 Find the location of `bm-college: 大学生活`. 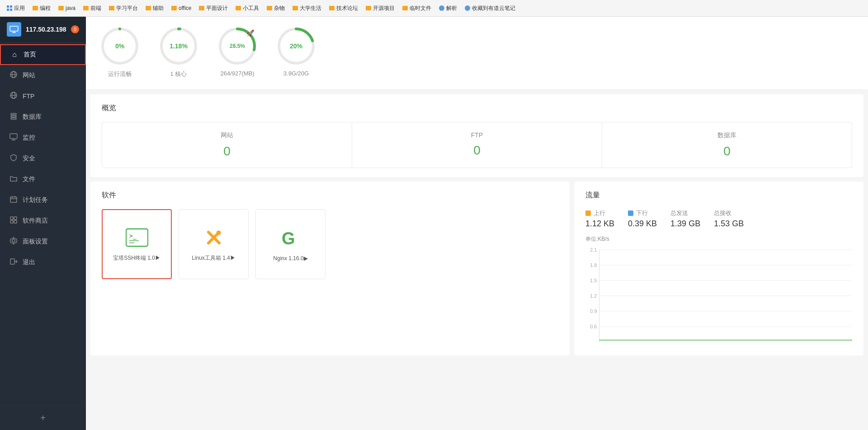

bm-college: 大学生活 is located at coordinates (307, 8).